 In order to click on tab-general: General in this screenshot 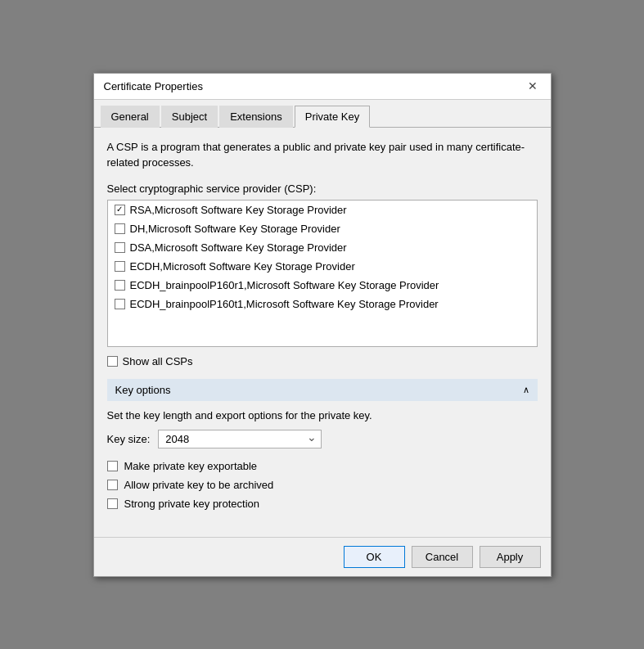, I will do `click(130, 116)`.